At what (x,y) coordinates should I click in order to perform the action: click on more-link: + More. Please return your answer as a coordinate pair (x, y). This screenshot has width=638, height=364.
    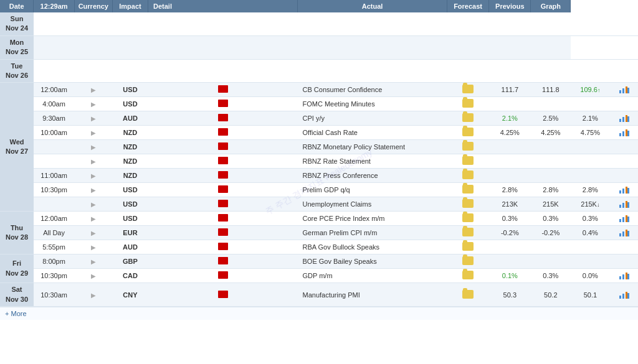
    Looking at the image, I should click on (319, 314).